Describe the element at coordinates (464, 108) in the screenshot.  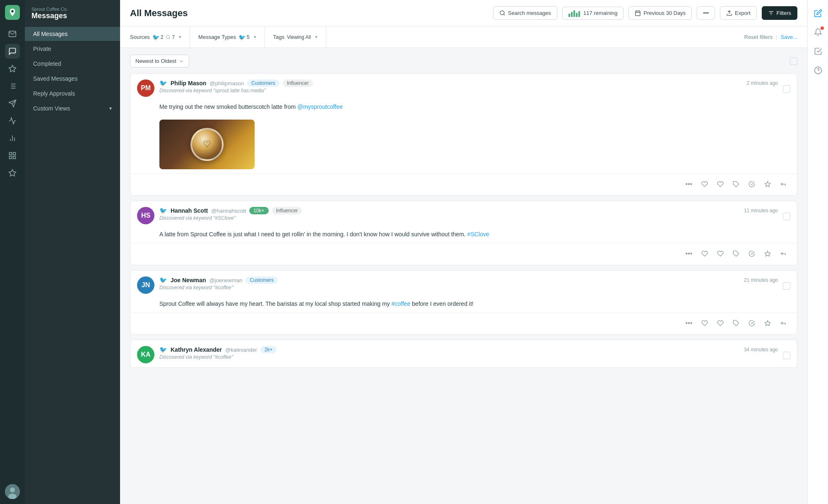
I see `message-body: Me trying out the new smoked butterscotc…` at that location.